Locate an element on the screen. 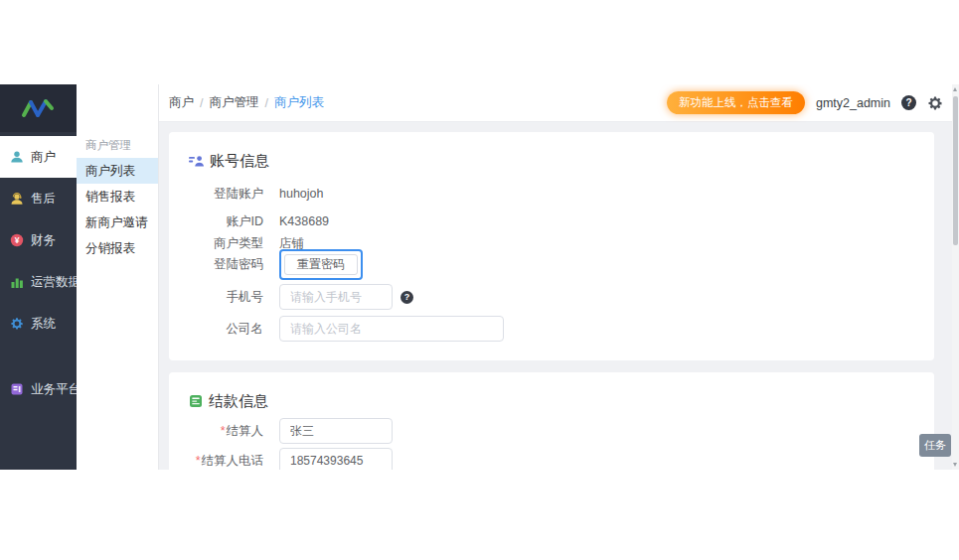 The height and width of the screenshot is (560, 959). sidebar-item-operations: 运营数据 is located at coordinates (38, 282).